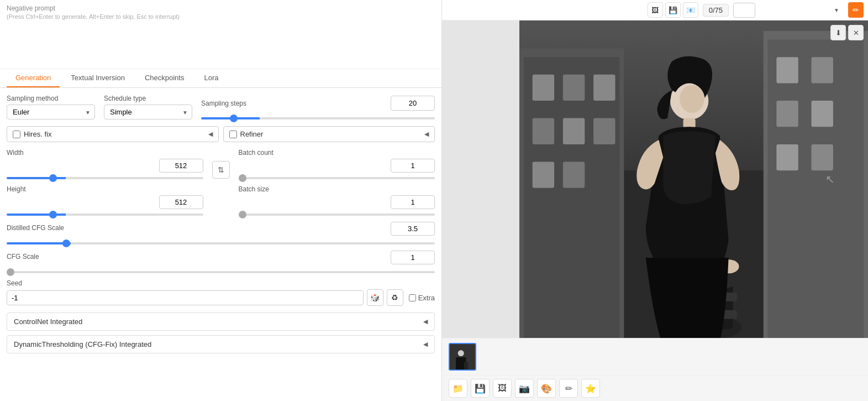 The width and height of the screenshot is (868, 401). I want to click on schedule-type-select: Simple, so click(148, 112).